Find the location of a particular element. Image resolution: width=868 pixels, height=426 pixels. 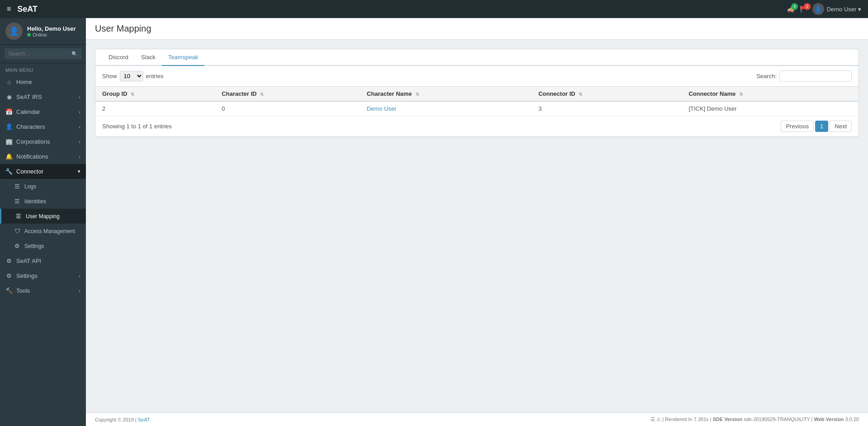

notification-bell-wrap: 🚚 4 is located at coordinates (791, 9).